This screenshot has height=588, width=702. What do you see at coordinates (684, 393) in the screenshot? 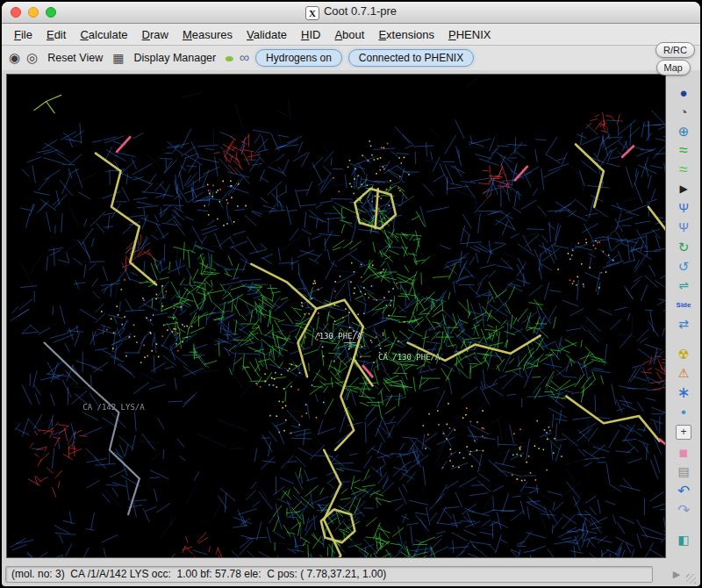
I see `add-terminal-residue-icon: ∗` at bounding box center [684, 393].